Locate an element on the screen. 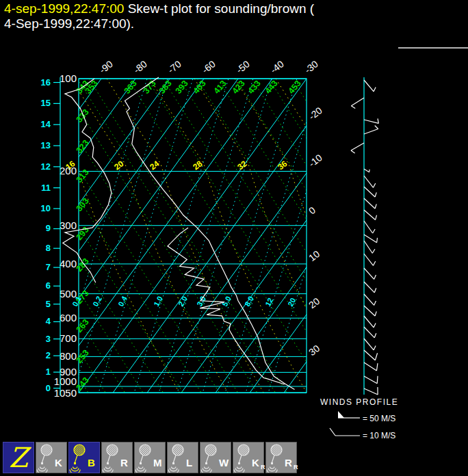 This screenshot has height=476, width=468. toolbar-button-label: R is located at coordinates (125, 462).